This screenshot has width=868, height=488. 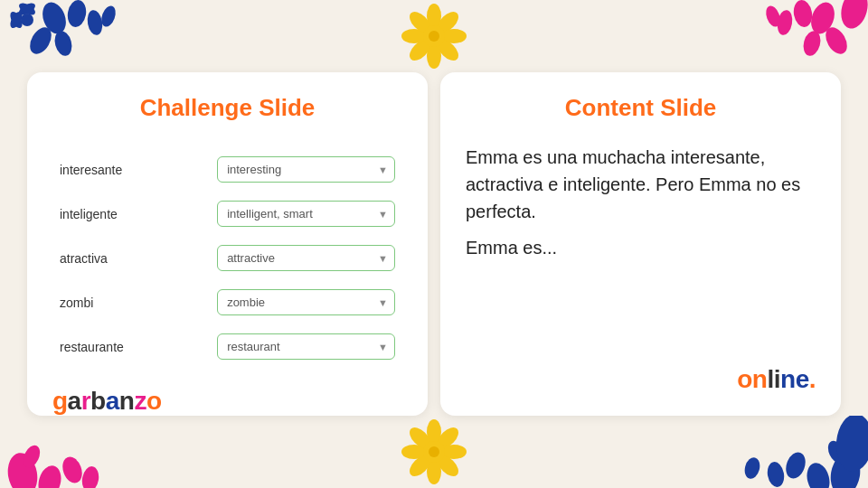 What do you see at coordinates (131, 347) in the screenshot?
I see `vocab-spanish-4: restaurante` at bounding box center [131, 347].